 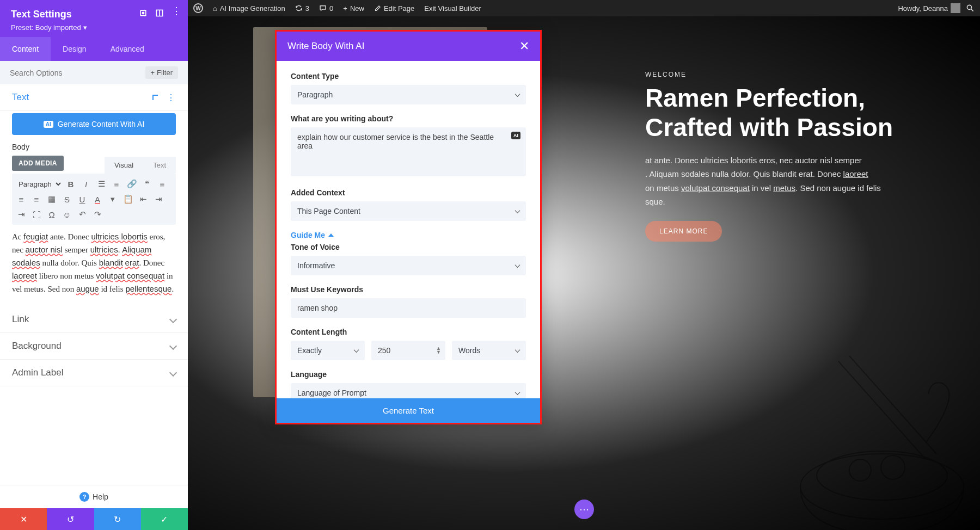 What do you see at coordinates (82, 199) in the screenshot?
I see `underline-icon: U` at bounding box center [82, 199].